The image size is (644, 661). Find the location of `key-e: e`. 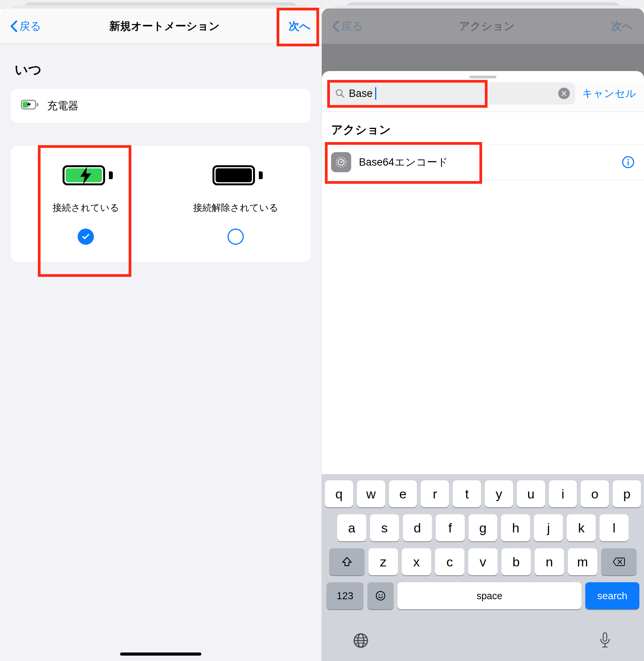

key-e: e is located at coordinates (403, 494).